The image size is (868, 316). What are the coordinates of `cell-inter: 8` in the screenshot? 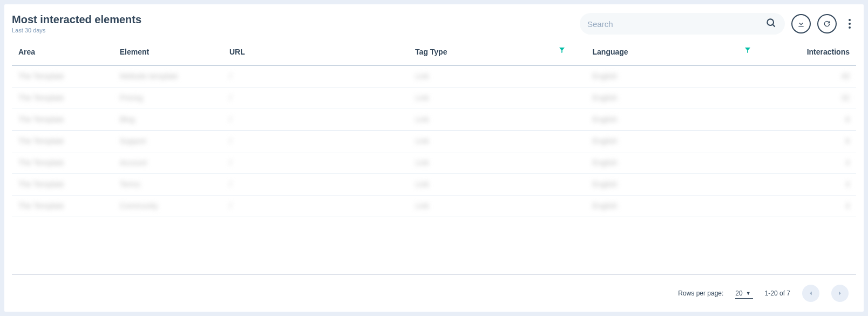 It's located at (814, 119).